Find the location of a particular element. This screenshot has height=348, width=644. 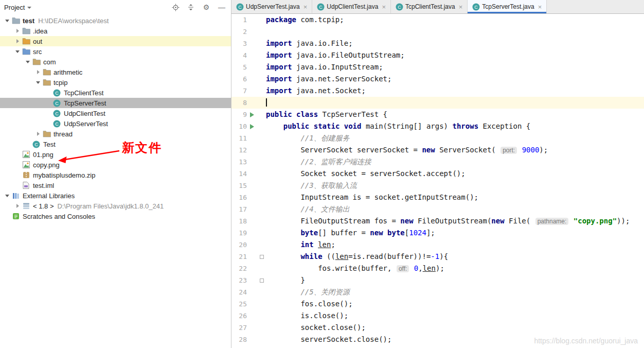

tree-item-udpclienttest: CUdpClientTest is located at coordinates (115, 113).